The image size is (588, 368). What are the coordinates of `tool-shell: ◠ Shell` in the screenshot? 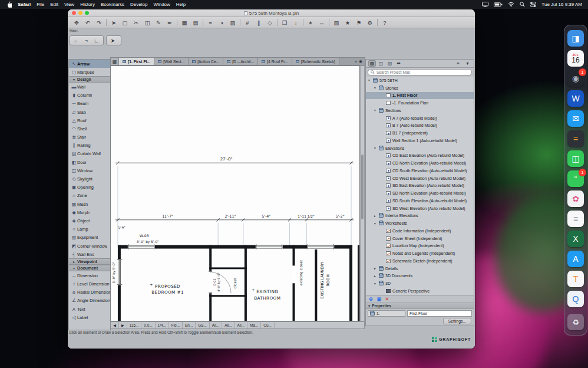 It's located at (90, 129).